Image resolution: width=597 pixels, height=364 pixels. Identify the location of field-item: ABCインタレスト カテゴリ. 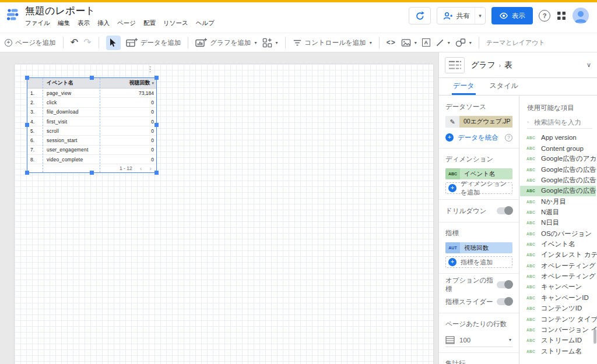
(558, 255).